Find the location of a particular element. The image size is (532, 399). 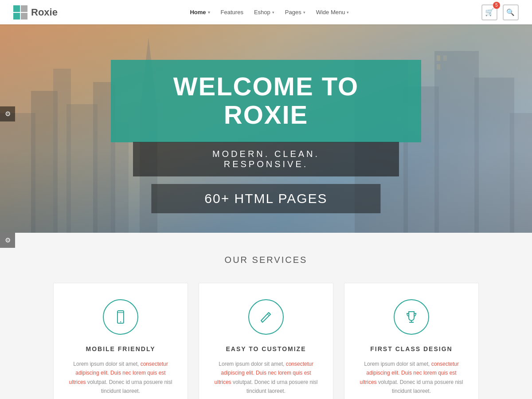

nav-item-eshop: Eshop is located at coordinates (264, 12).